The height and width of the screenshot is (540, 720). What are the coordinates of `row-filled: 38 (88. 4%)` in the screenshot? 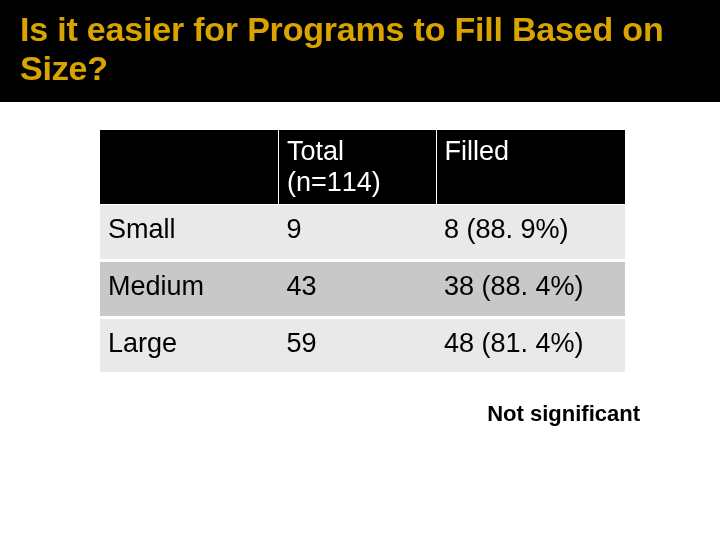 It's located at (530, 288).